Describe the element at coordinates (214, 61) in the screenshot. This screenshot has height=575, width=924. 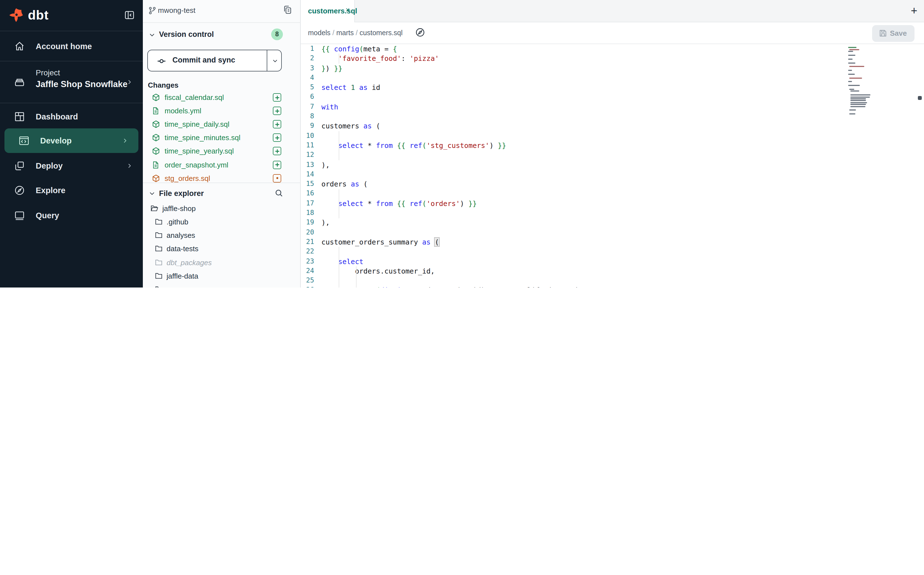
I see `commit-and-sync-button: Commit and sync` at that location.